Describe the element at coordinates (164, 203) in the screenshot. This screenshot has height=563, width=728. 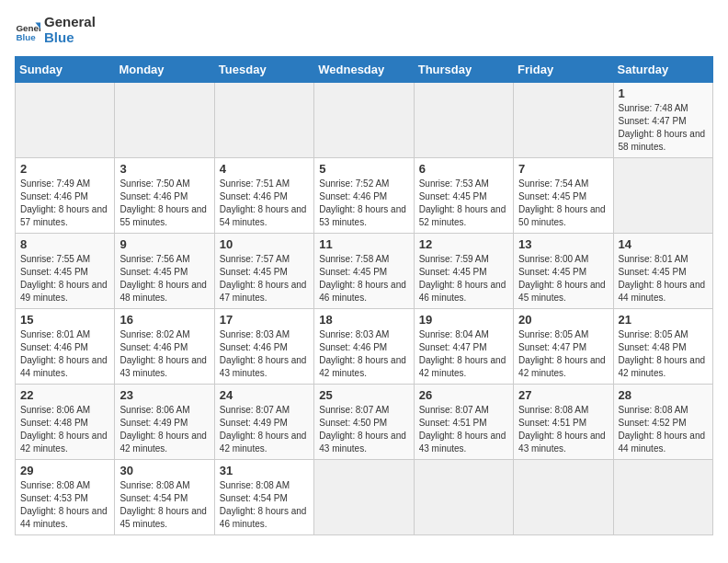
I see `day-info: Sunrise: 7:50 AMSunset: 4:46 PMDaylight:…` at that location.